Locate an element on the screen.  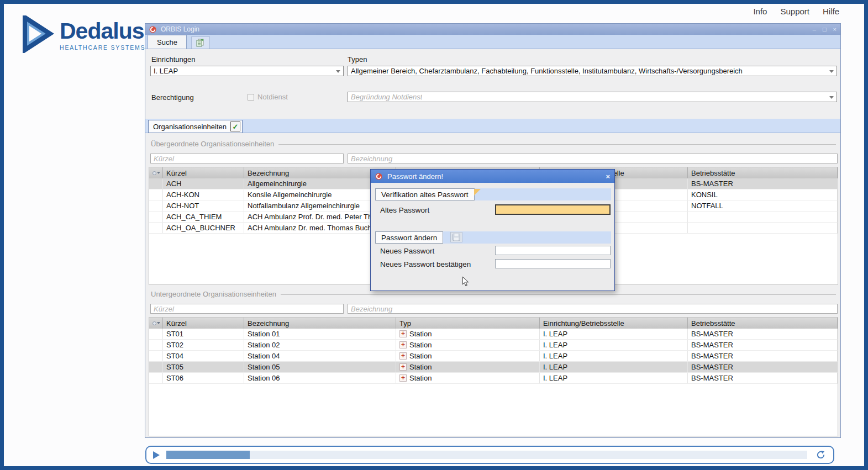
confirm-check-button: ✓ is located at coordinates (235, 126).